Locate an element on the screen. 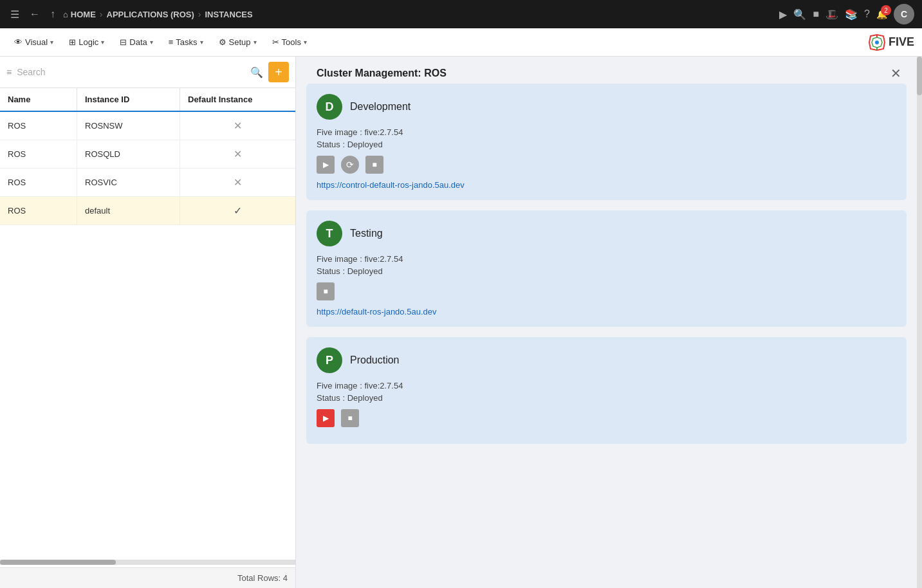 This screenshot has height=588, width=922. table-row-selected: ROS default ✓ is located at coordinates (148, 211).